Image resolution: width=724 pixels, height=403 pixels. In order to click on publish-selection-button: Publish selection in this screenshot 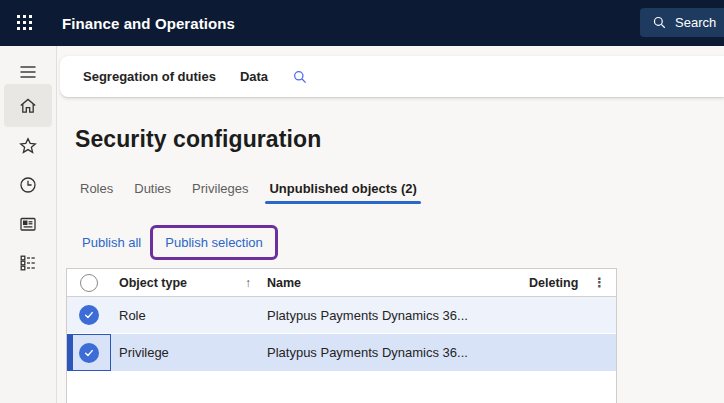, I will do `click(214, 242)`.